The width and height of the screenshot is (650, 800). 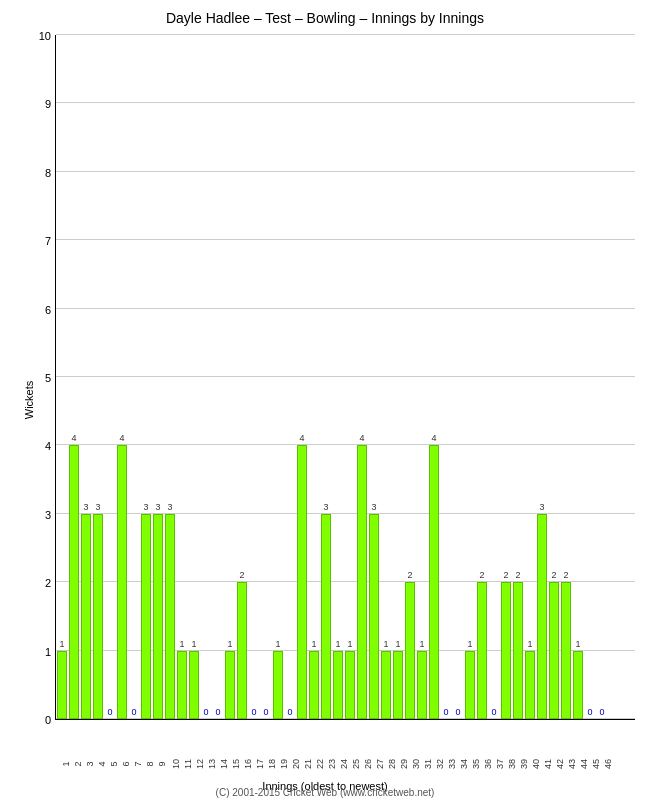 I want to click on bar-group: 119, so click(x=278, y=685).